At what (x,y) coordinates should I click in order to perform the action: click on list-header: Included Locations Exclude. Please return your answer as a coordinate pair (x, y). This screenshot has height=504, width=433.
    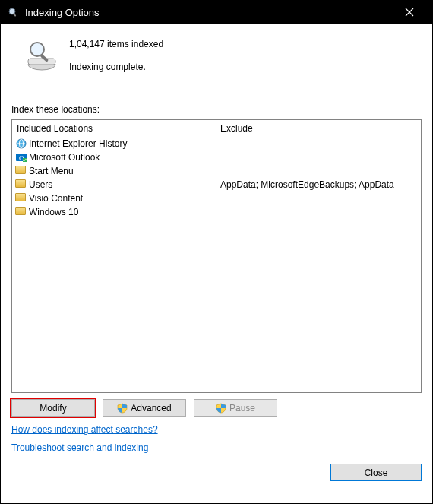
    Looking at the image, I should click on (216, 128).